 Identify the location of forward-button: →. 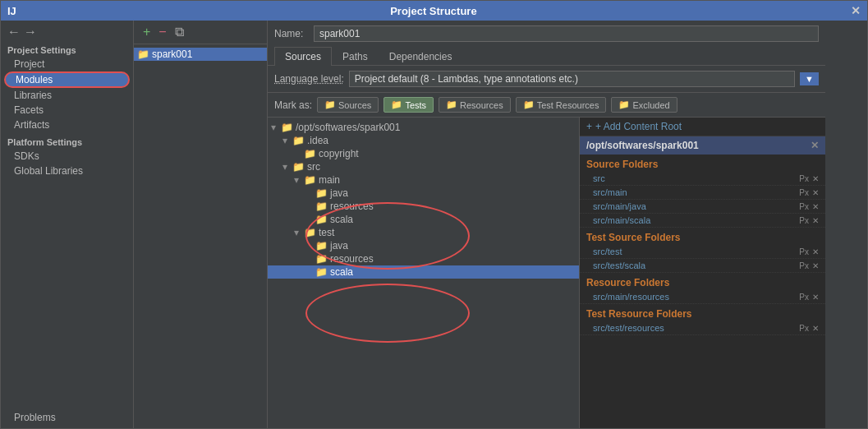
(30, 32).